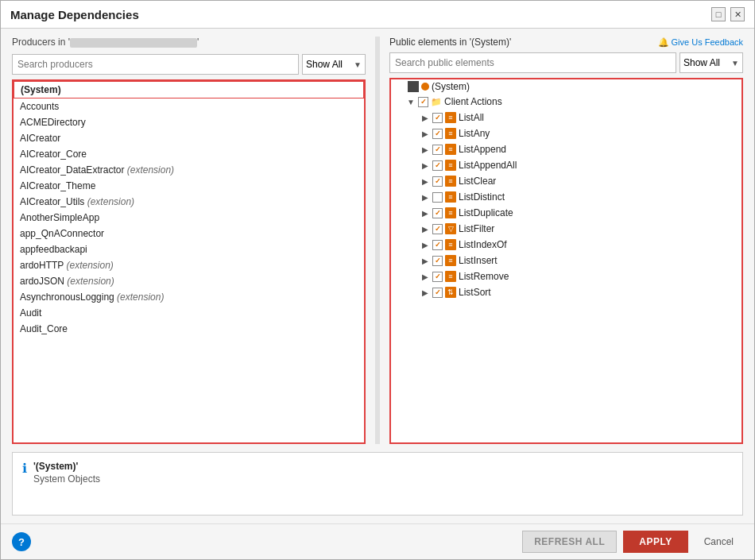  What do you see at coordinates (471, 118) in the screenshot?
I see `leaf-label: ListAll` at bounding box center [471, 118].